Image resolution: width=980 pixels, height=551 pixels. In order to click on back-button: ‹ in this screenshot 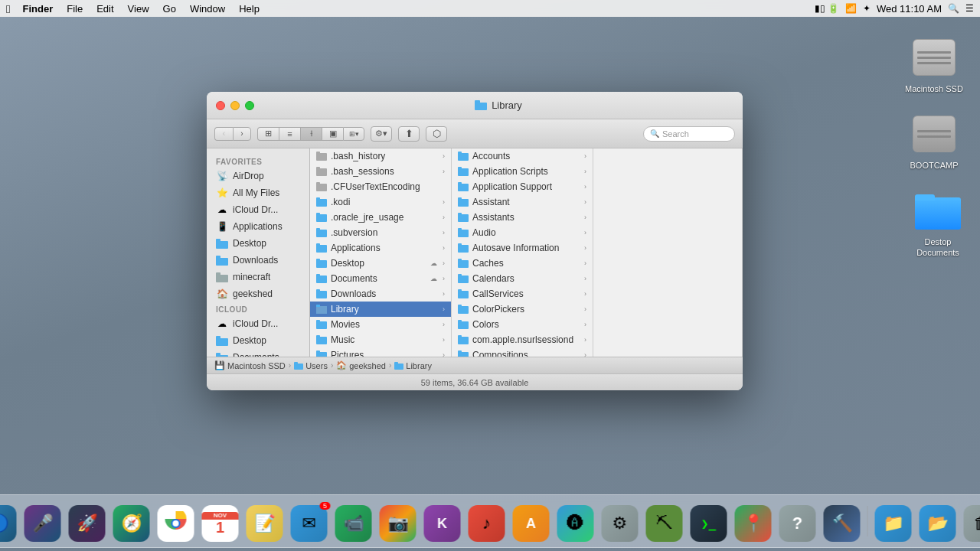, I will do `click(224, 134)`.